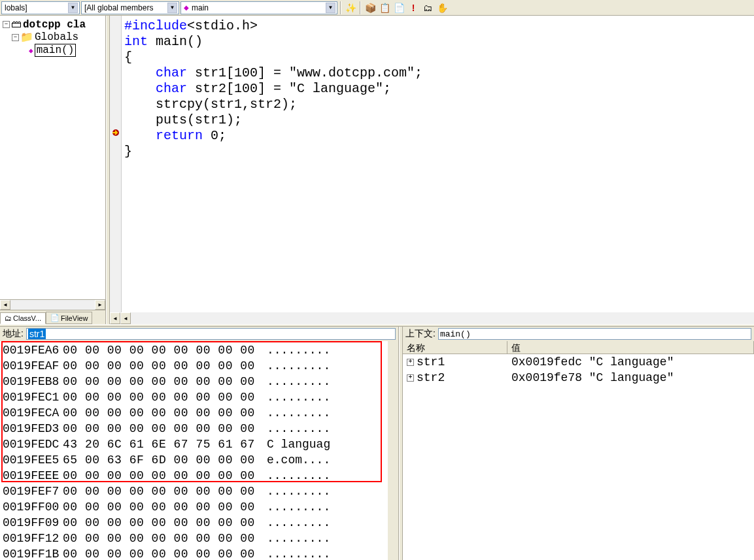  I want to click on diamond-icon: ◆, so click(31, 51).